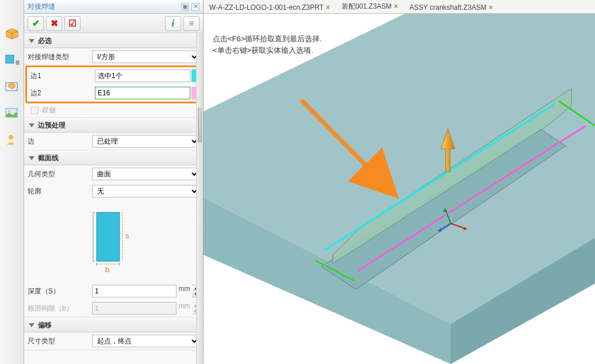 Image resolution: width=595 pixels, height=364 pixels. I want to click on section-required: 必选 对接焊缝类型 I/方形 边1 选中1个 边2 双侧, so click(114, 76).